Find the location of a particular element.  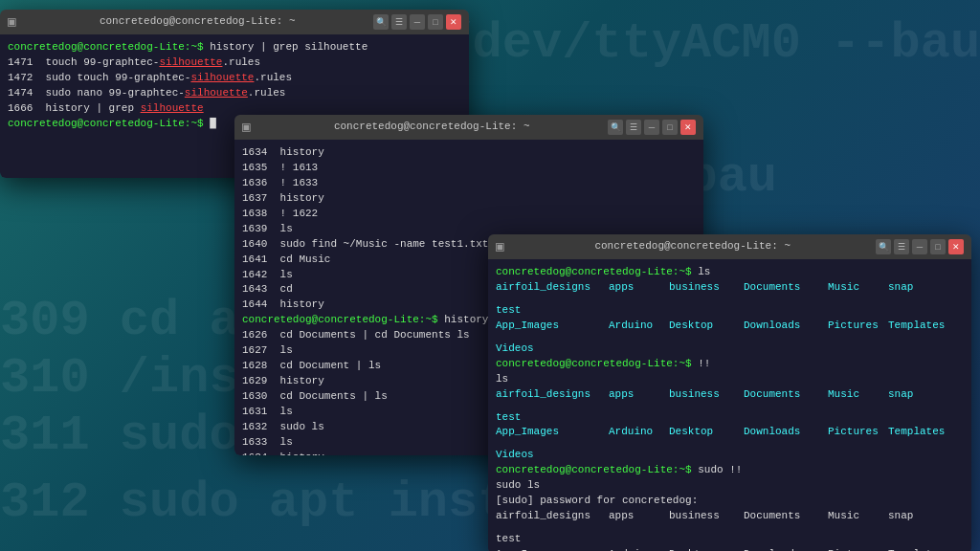

terminal-3-titlebar: ▣ concretedog@concretedog-Lite: ~ 🔍 ☰ ─ … is located at coordinates (729, 247).